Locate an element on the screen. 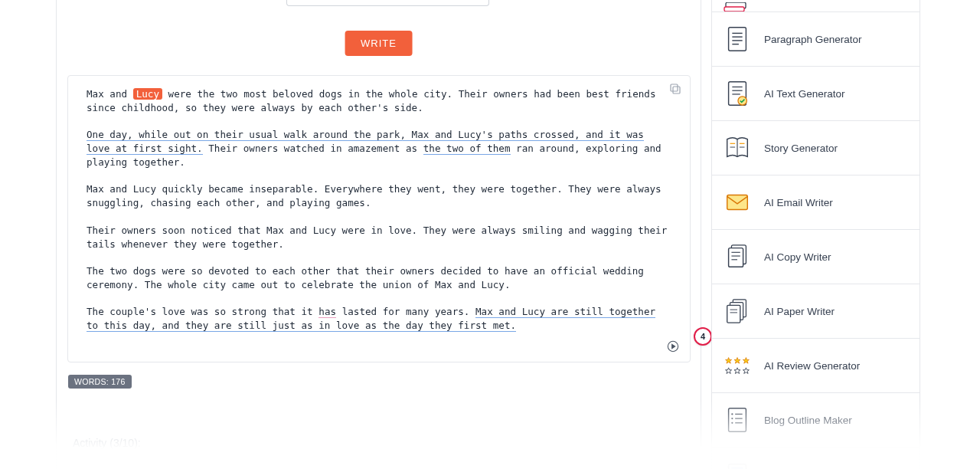 The image size is (980, 469). doc-list-icon is located at coordinates (737, 420).